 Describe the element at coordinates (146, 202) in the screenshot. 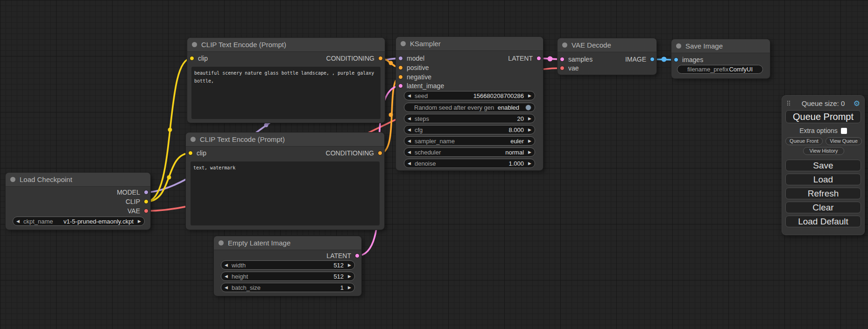

I see `output-port-clip` at that location.